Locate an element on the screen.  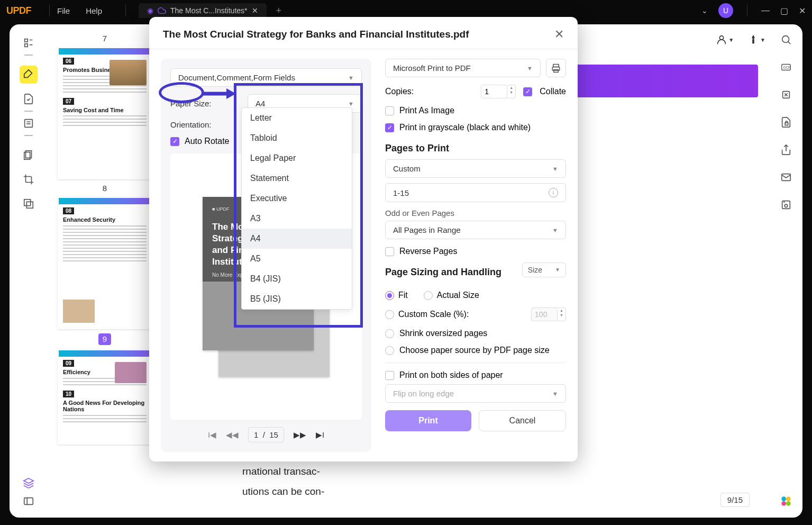
preview-next-button: ▶▶ is located at coordinates (300, 435).